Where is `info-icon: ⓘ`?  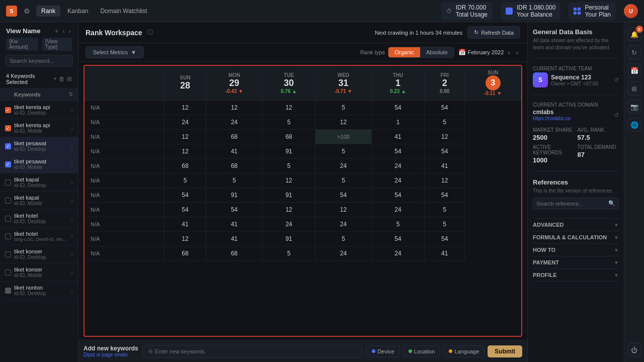
info-icon: ⓘ is located at coordinates (150, 32).